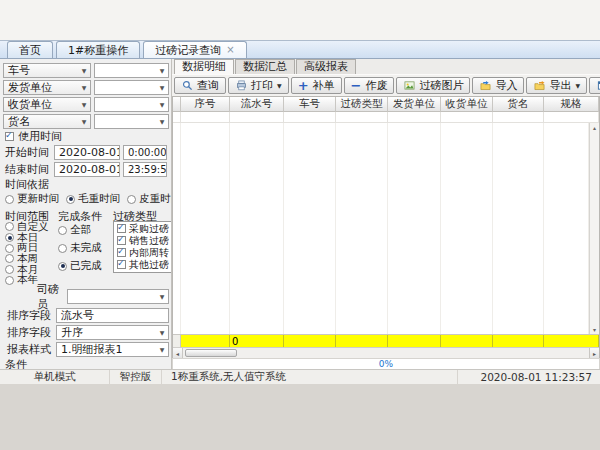 This screenshot has width=600, height=450. Describe the element at coordinates (86, 122) in the screenshot. I see `filter-row-goods: 货名 ▼ ▼` at that location.